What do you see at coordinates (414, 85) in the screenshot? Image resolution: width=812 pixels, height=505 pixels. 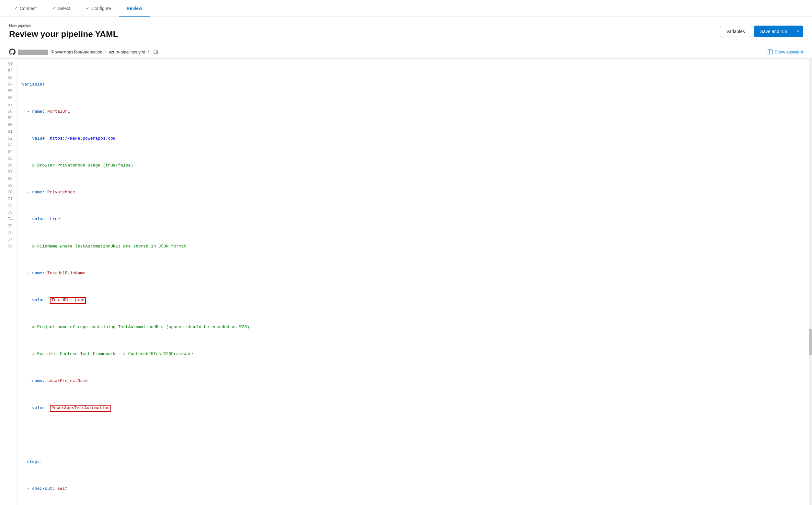 I see `code-line-51: variables:` at bounding box center [414, 85].